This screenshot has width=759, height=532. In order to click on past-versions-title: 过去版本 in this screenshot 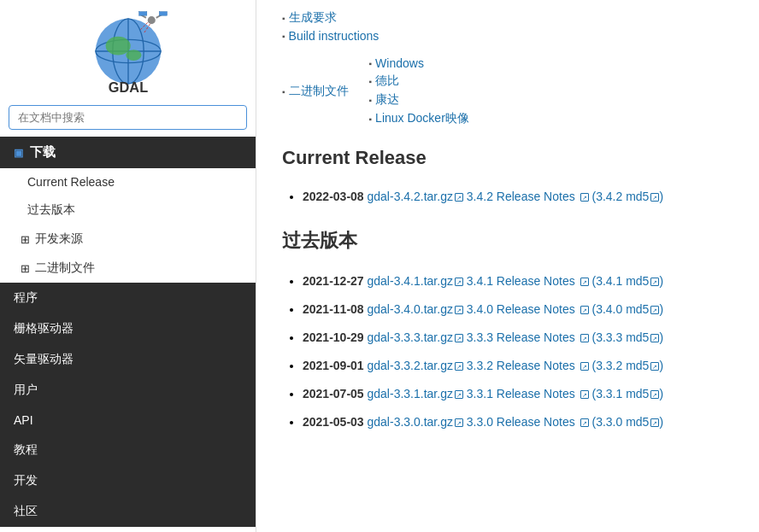, I will do `click(508, 243)`.